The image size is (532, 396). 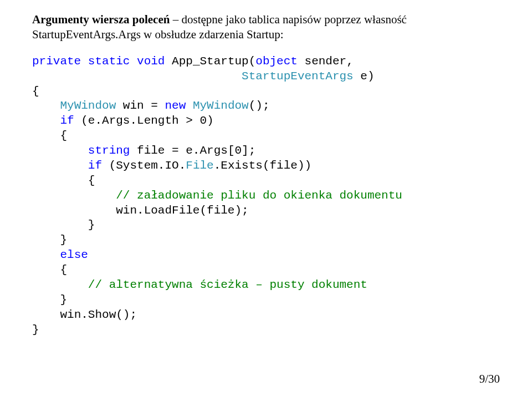 What do you see at coordinates (228, 285) in the screenshot?
I see `comment-2: // alternatywna ścieżka – pusty dokument` at bounding box center [228, 285].